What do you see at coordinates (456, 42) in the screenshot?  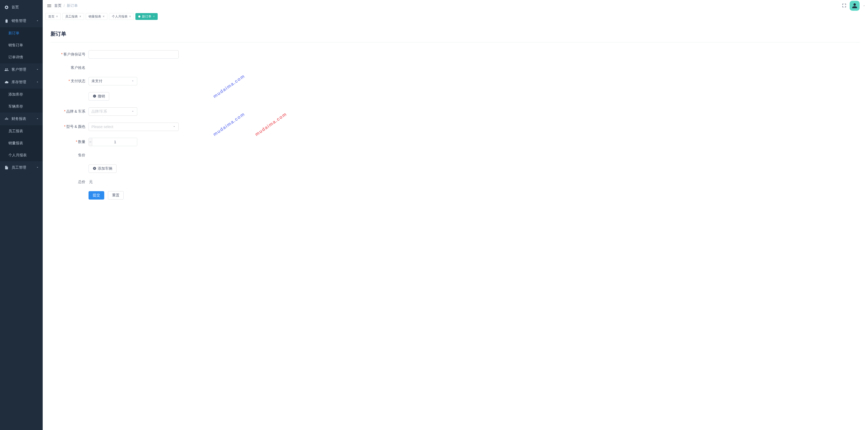 I see `divider` at bounding box center [456, 42].